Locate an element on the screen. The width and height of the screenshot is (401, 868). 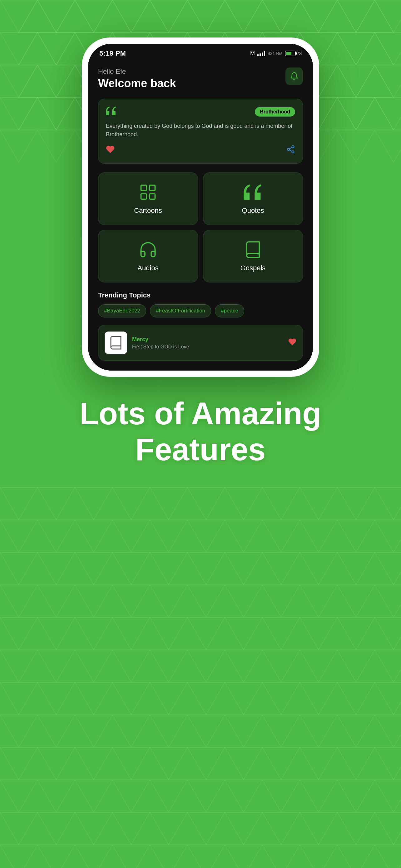
recent-thumbnail is located at coordinates (116, 343).